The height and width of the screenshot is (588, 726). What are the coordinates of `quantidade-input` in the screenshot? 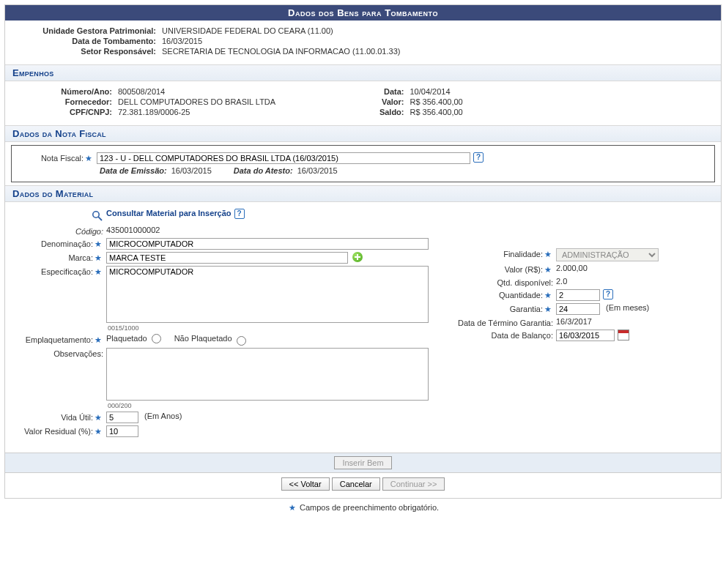 It's located at (578, 295).